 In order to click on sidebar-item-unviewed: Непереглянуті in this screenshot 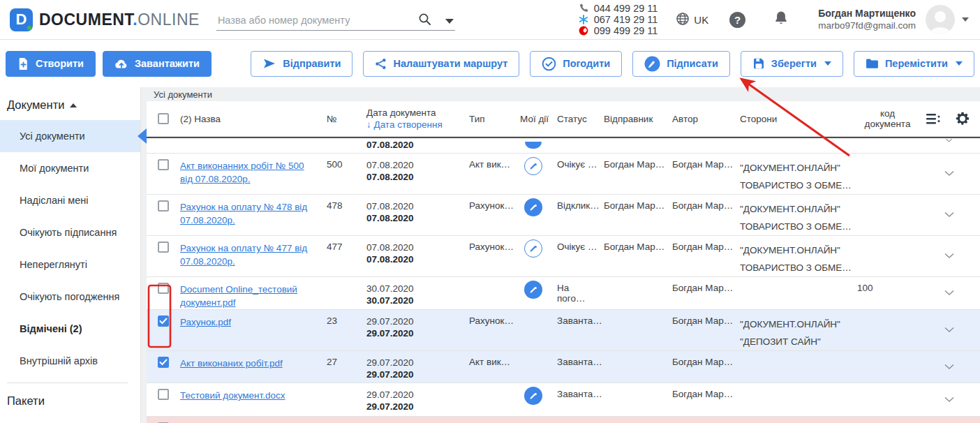, I will do `click(70, 265)`.